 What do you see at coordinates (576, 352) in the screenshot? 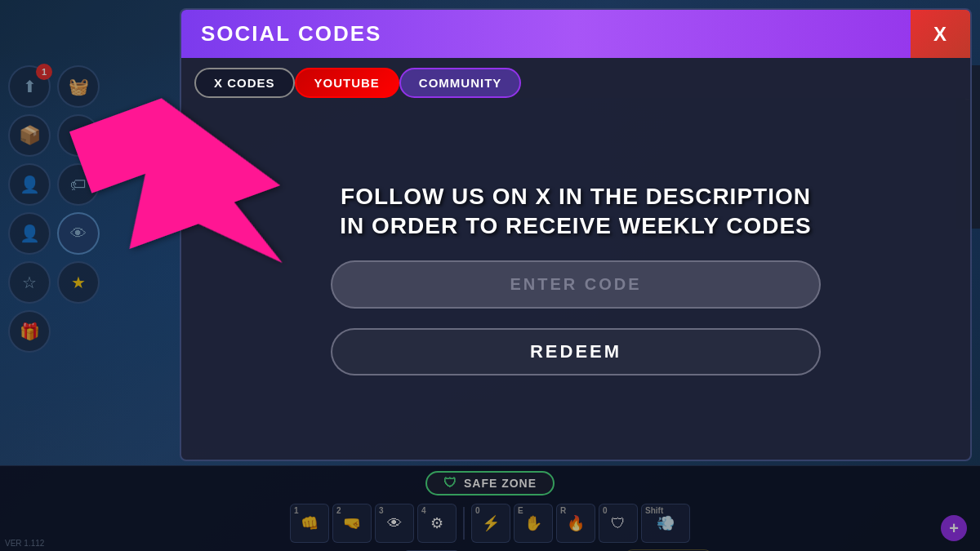
I see `redeem-button: REDEEM` at bounding box center [576, 352].